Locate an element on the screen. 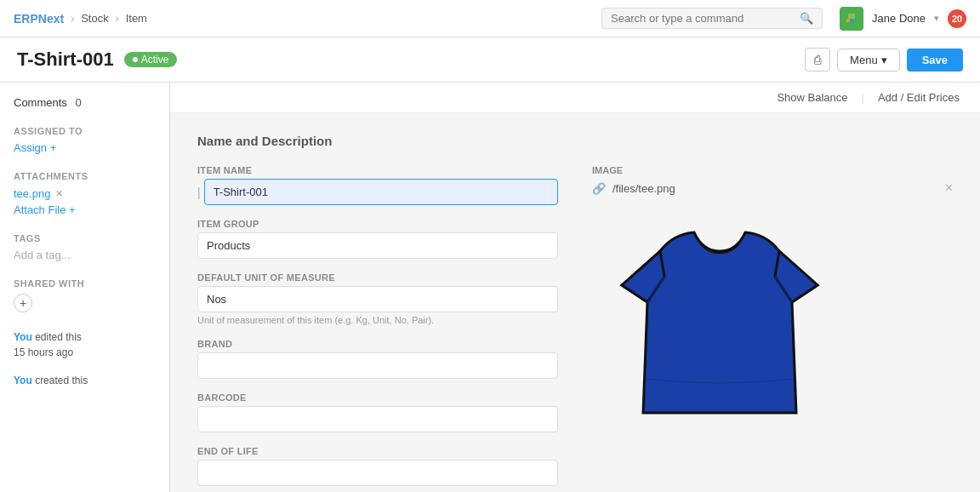  status-label: Active is located at coordinates (155, 60).